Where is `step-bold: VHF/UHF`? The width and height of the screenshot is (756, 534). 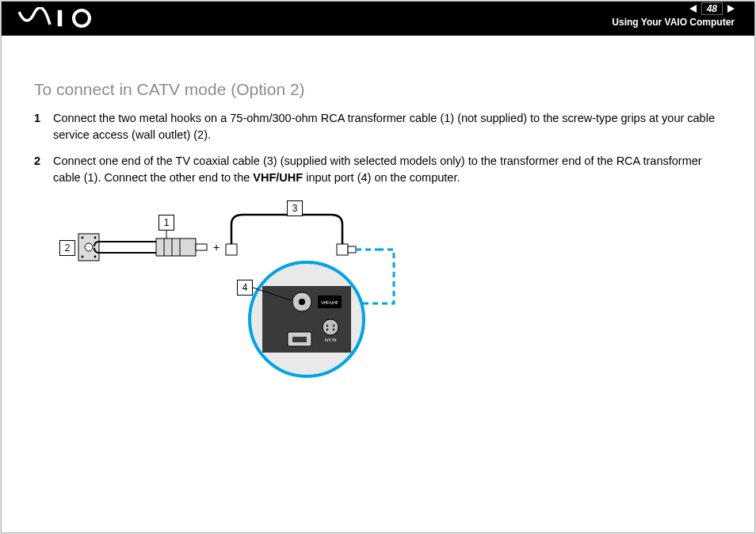
step-bold: VHF/UHF is located at coordinates (277, 177).